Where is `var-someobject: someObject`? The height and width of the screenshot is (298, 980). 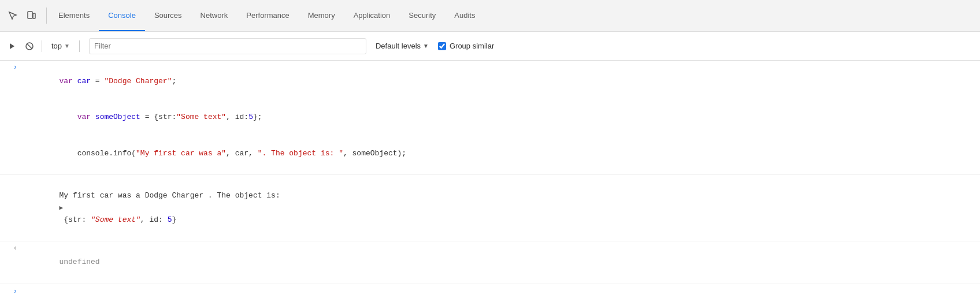
var-someobject: someObject is located at coordinates (118, 117).